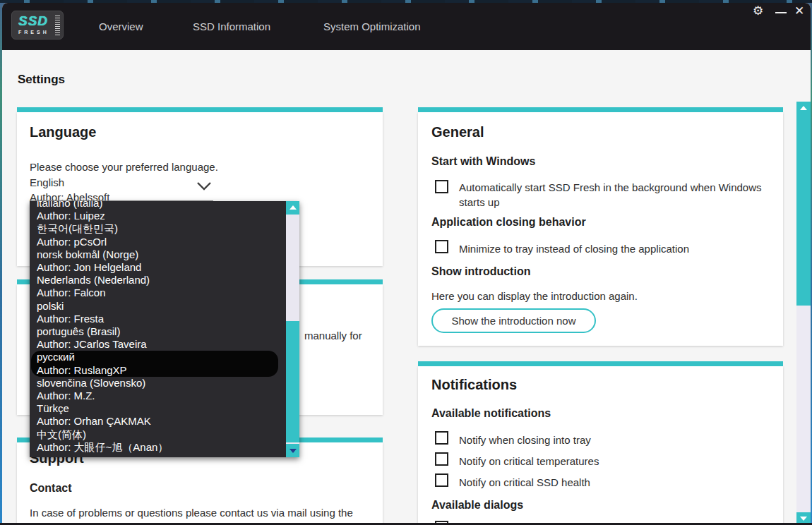 Image resolution: width=812 pixels, height=525 pixels. I want to click on logo-ruler-icon, so click(58, 25).